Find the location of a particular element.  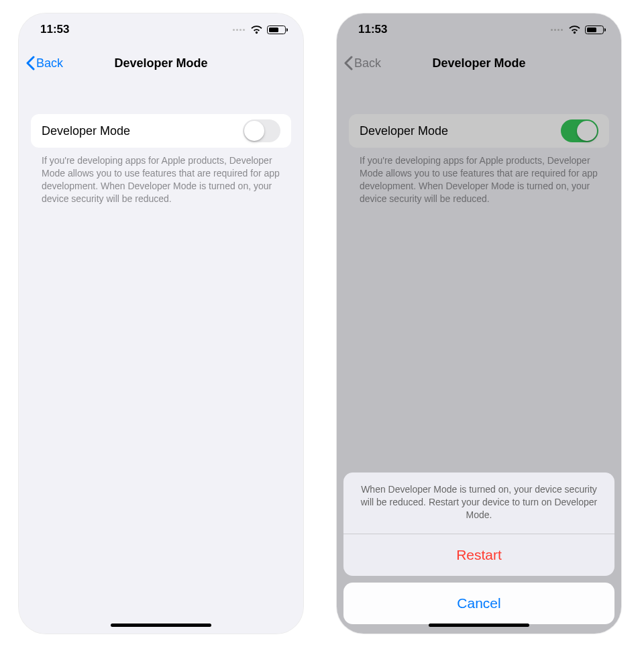

nav-bar: Back Developer Mode is located at coordinates (161, 63).